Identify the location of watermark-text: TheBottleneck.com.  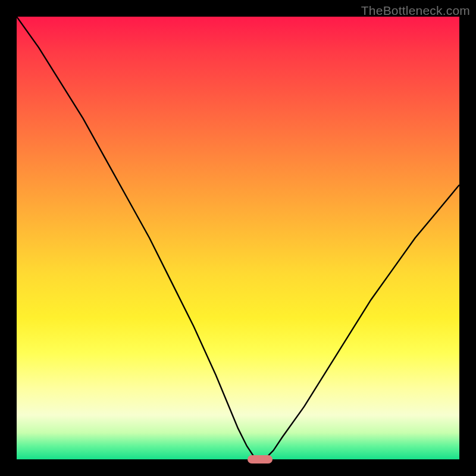
(415, 11).